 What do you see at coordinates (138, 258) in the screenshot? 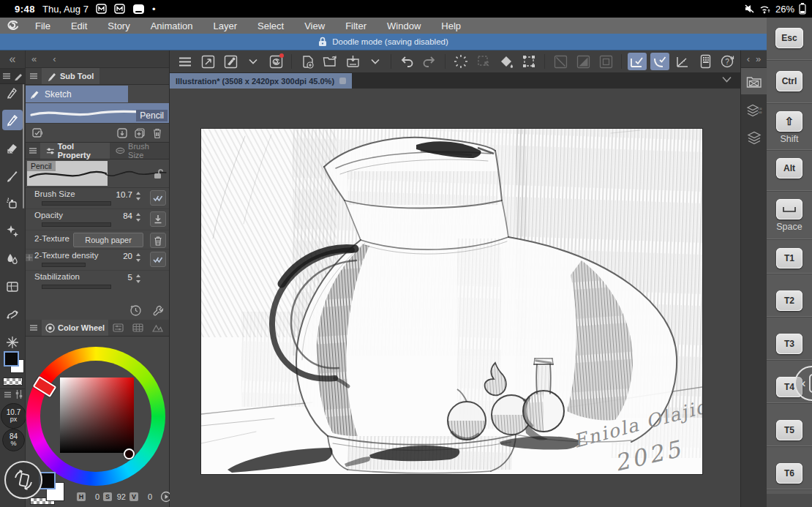
I see `texture-density-stepper` at bounding box center [138, 258].